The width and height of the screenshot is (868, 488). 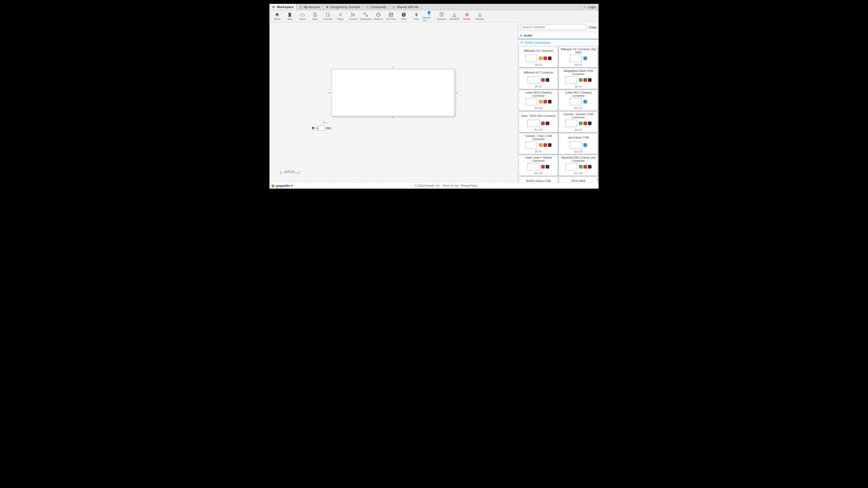 What do you see at coordinates (394, 102) in the screenshot?
I see `canvas: ⇕ ⇕ ⇔ ⇔ R: mm 16.67 mm` at bounding box center [394, 102].